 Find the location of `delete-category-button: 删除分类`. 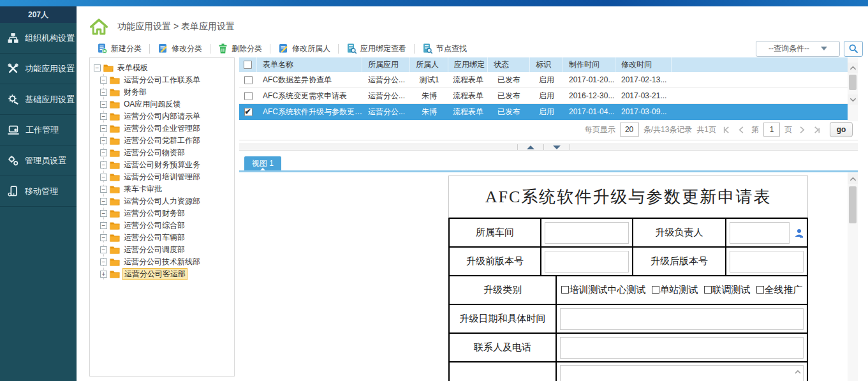

delete-category-button: 删除分类 is located at coordinates (240, 49).